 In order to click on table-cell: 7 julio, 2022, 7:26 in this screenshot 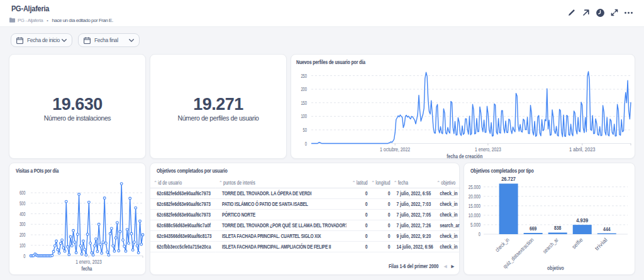, I will do `click(416, 225)`.